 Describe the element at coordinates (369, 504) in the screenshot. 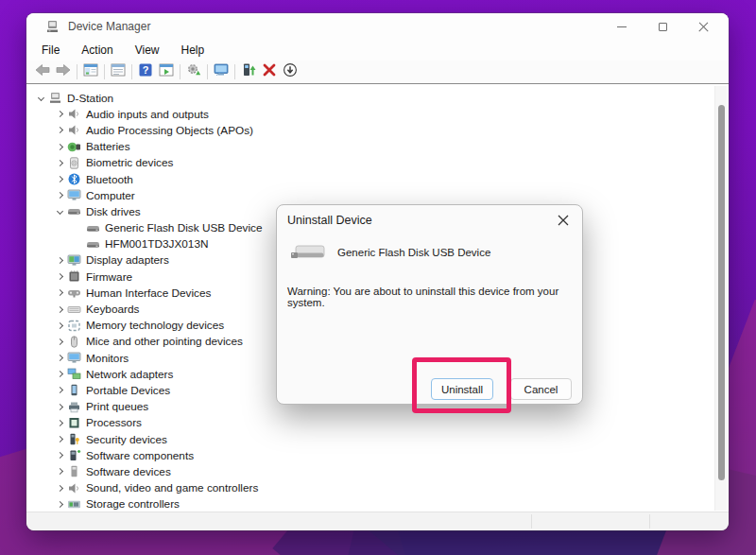

I see `tree-item-storage-controllers: Storage controllers` at that location.